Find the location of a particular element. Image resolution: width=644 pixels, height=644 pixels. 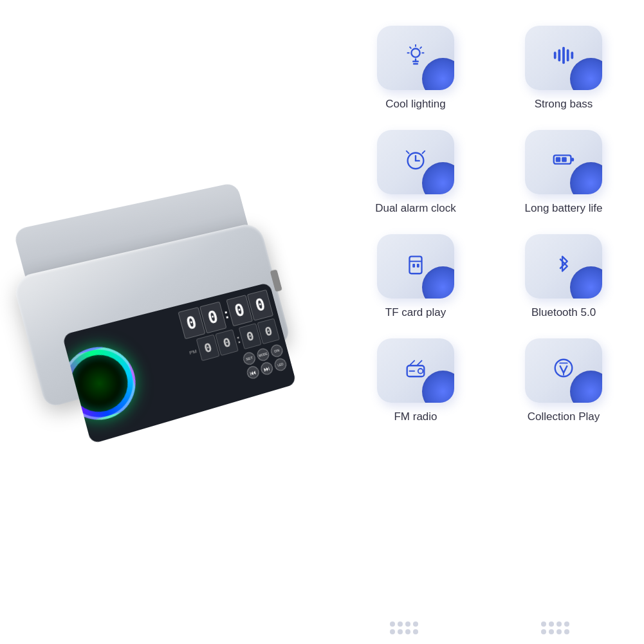

feature-item-dual-alarm: Dual alarm clock is located at coordinates (416, 172).